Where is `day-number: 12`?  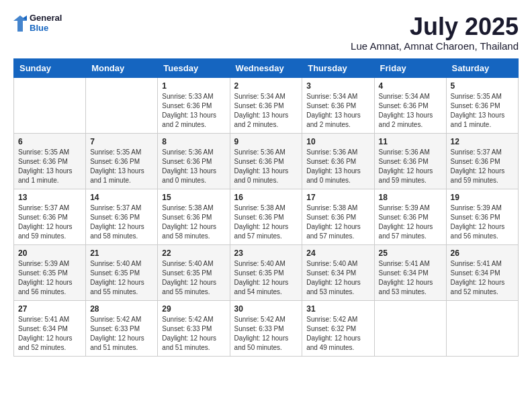
day-number: 12 is located at coordinates (482, 142).